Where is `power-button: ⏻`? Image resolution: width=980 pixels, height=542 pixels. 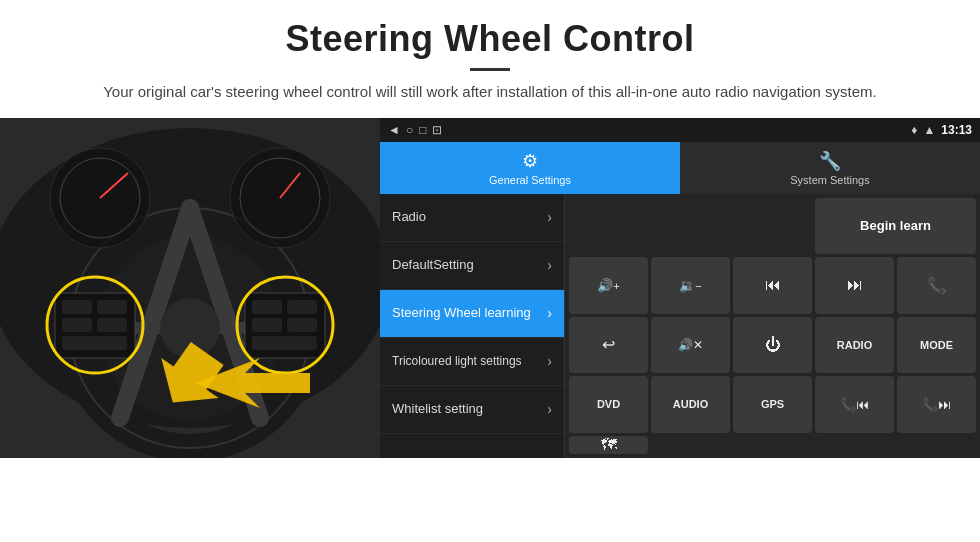
power-button: ⏻ is located at coordinates (772, 346).